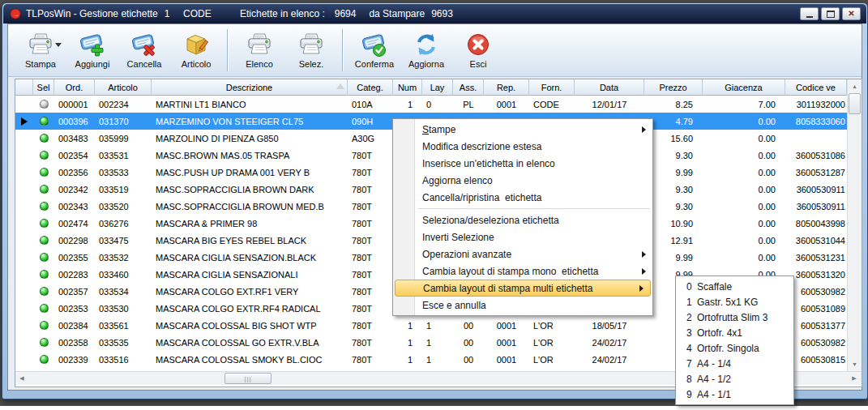 The width and height of the screenshot is (868, 410). Describe the element at coordinates (44, 88) in the screenshot. I see `column-header-sel: Sel` at that location.